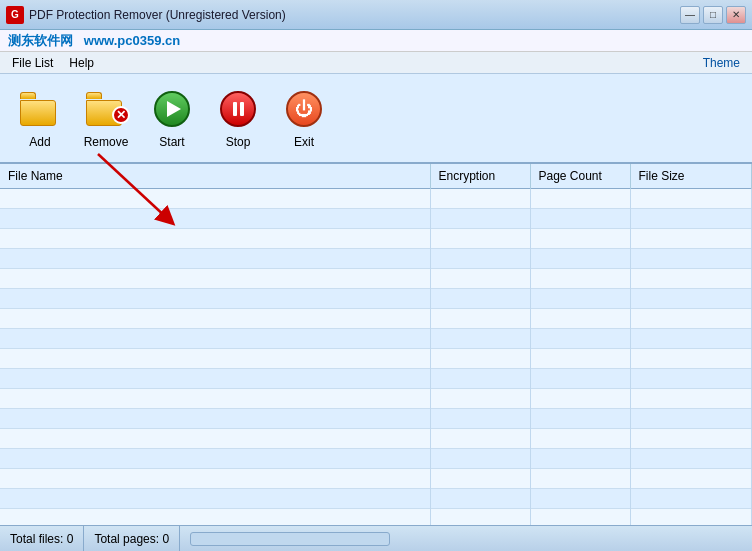 This screenshot has width=752, height=551. What do you see at coordinates (304, 142) in the screenshot?
I see `exit-label: Exit` at bounding box center [304, 142].